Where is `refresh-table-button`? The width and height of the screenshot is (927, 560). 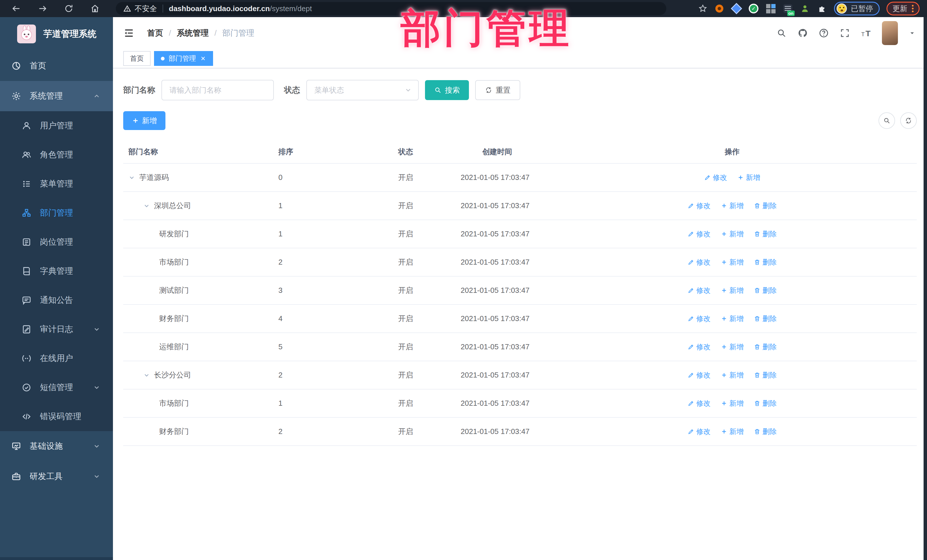
refresh-table-button is located at coordinates (909, 121).